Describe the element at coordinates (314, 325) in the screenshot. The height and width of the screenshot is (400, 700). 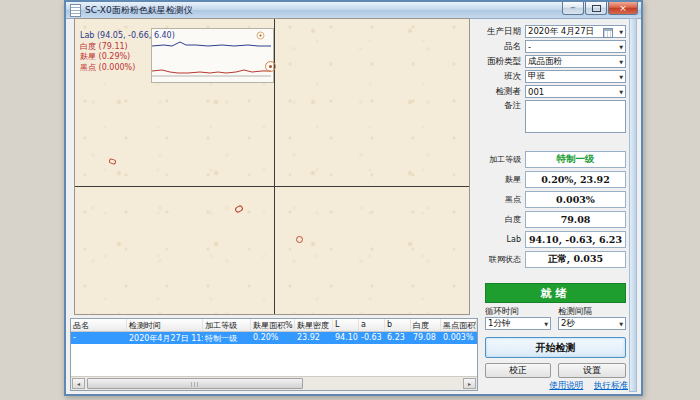
I see `column-header-bran-density: 麸星密度` at that location.